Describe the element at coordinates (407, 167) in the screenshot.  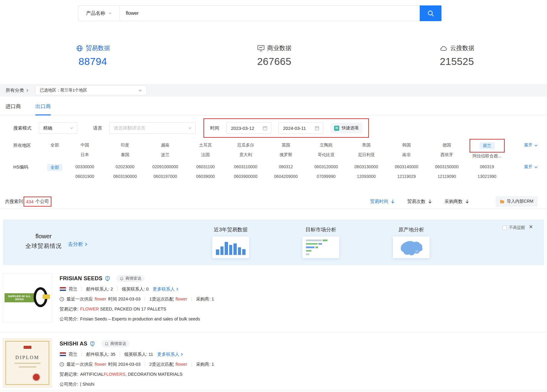
I see `hs-option: 0603140000` at that location.